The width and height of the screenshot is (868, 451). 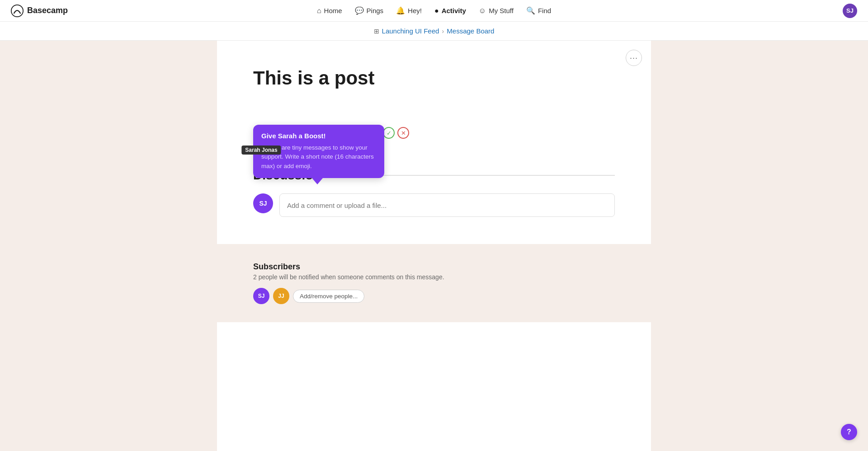 I want to click on comment-input, so click(x=447, y=205).